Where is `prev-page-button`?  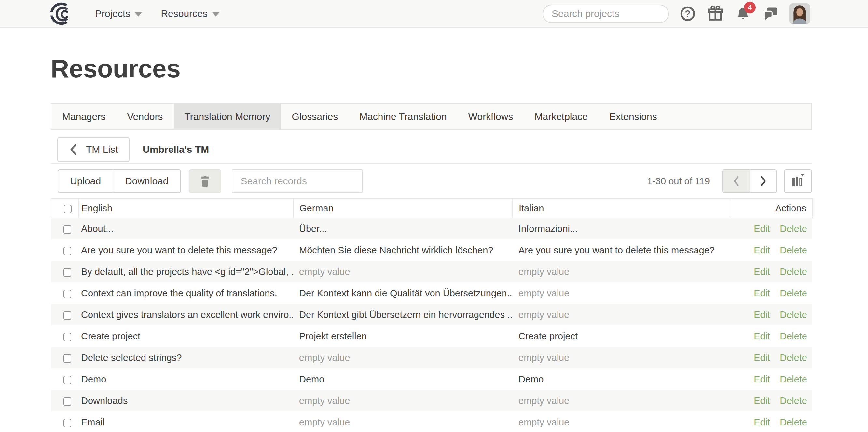 prev-page-button is located at coordinates (736, 181).